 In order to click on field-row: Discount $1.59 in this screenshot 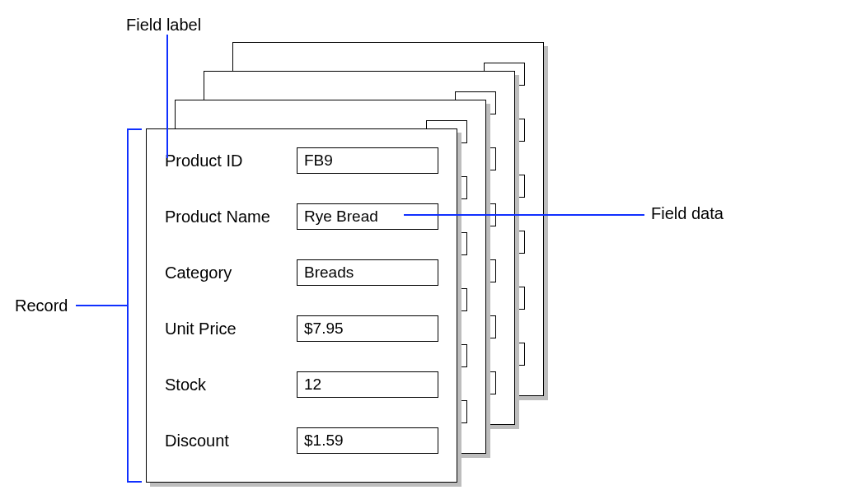, I will do `click(302, 441)`.